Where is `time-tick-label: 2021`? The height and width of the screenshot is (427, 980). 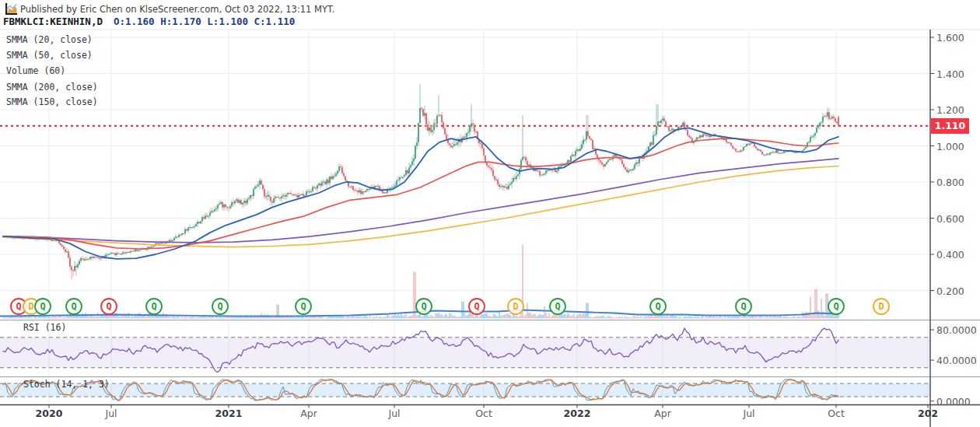 time-tick-label: 2021 is located at coordinates (229, 414).